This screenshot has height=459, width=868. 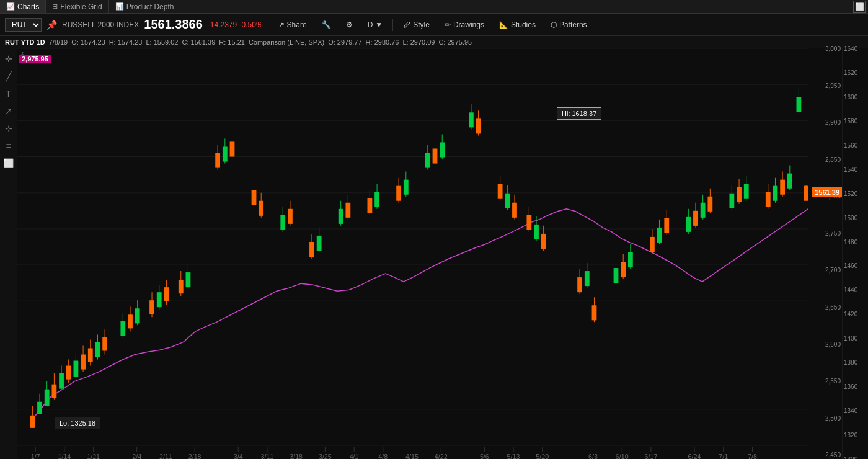 I want to click on info-symbol: RUT YTD 1D, so click(x=25, y=42).